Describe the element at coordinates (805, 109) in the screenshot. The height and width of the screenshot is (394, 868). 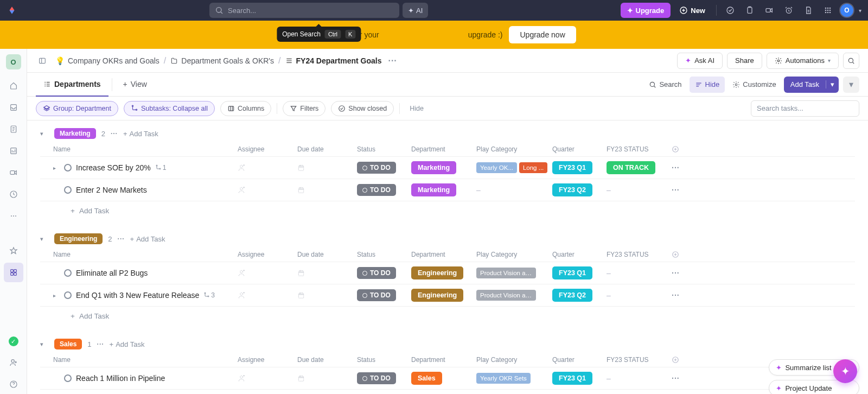
I see `task-search-input: Search tasks...` at that location.